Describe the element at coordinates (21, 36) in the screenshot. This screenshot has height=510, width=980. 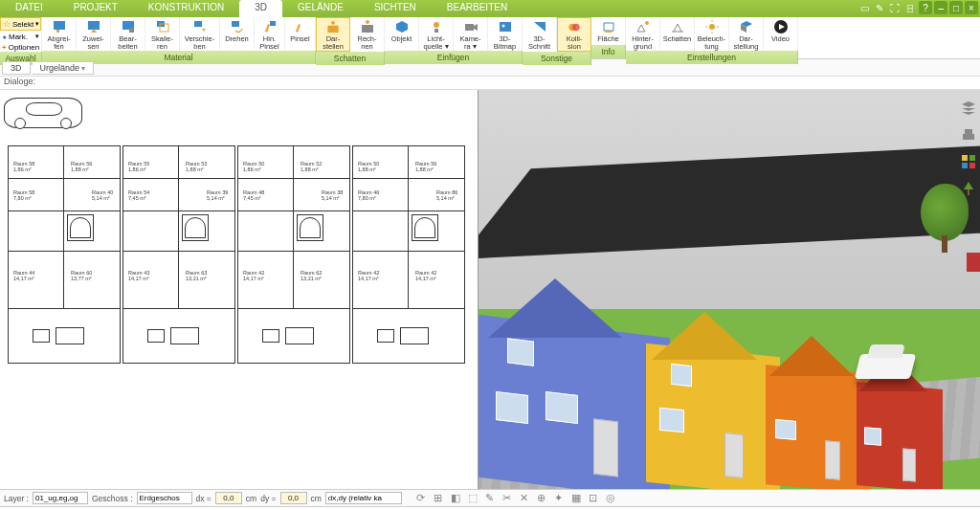
I see `mark-button: ⬥Mark.` at that location.